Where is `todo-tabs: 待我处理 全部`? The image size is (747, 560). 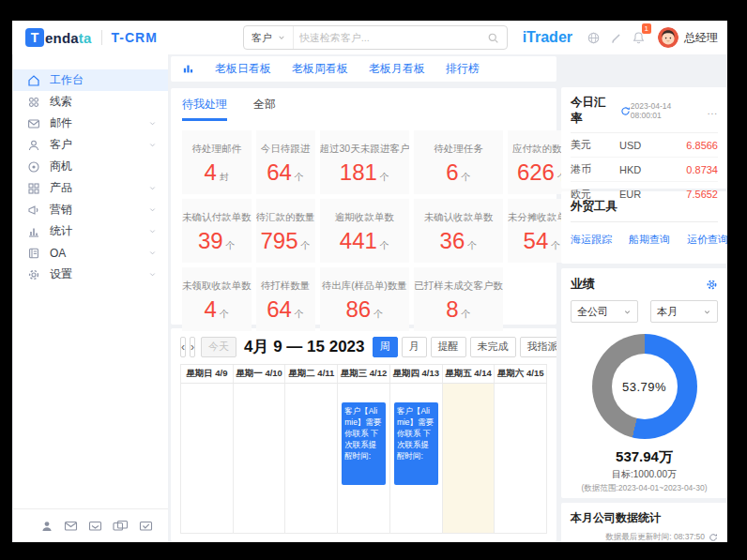
todo-tabs: 待我处理 全部 is located at coordinates (364, 109).